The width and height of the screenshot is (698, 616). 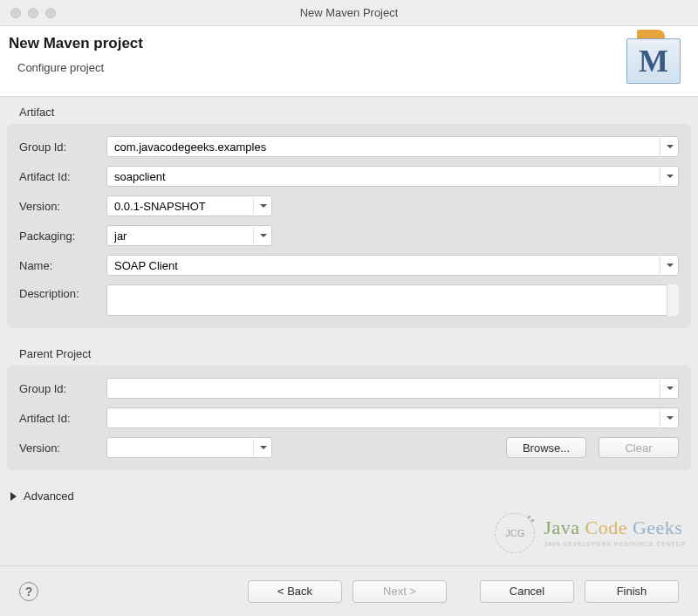 I want to click on description-label: Description:, so click(x=59, y=292).